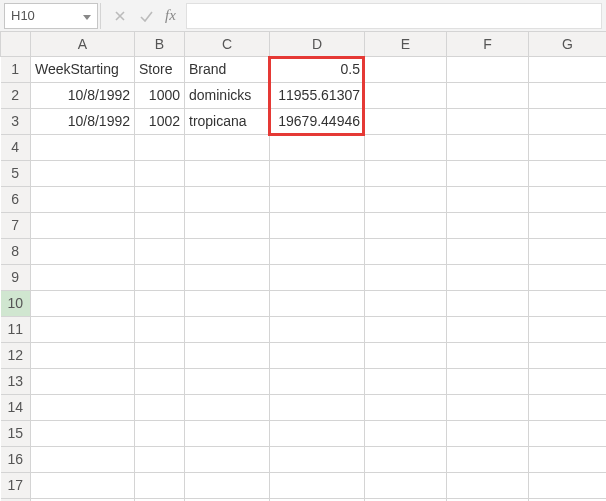 The width and height of the screenshot is (606, 501). I want to click on cell-C7, so click(228, 225).